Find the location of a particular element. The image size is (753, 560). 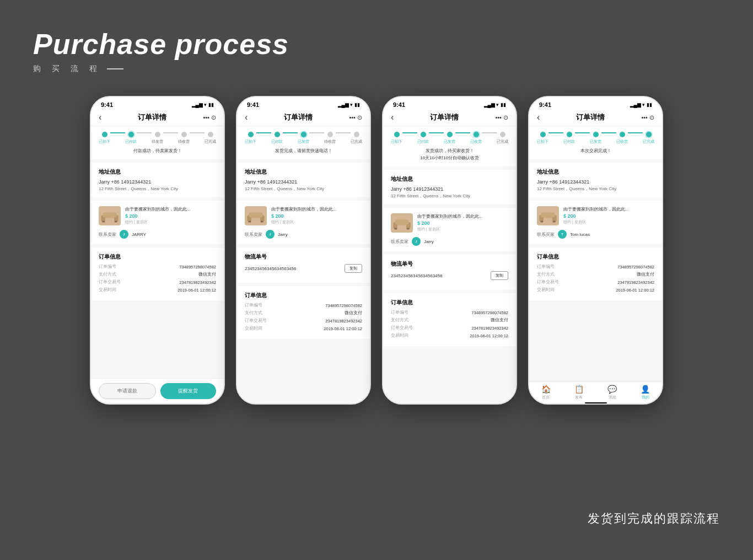

step-label-3: 待收货 is located at coordinates (330, 142).